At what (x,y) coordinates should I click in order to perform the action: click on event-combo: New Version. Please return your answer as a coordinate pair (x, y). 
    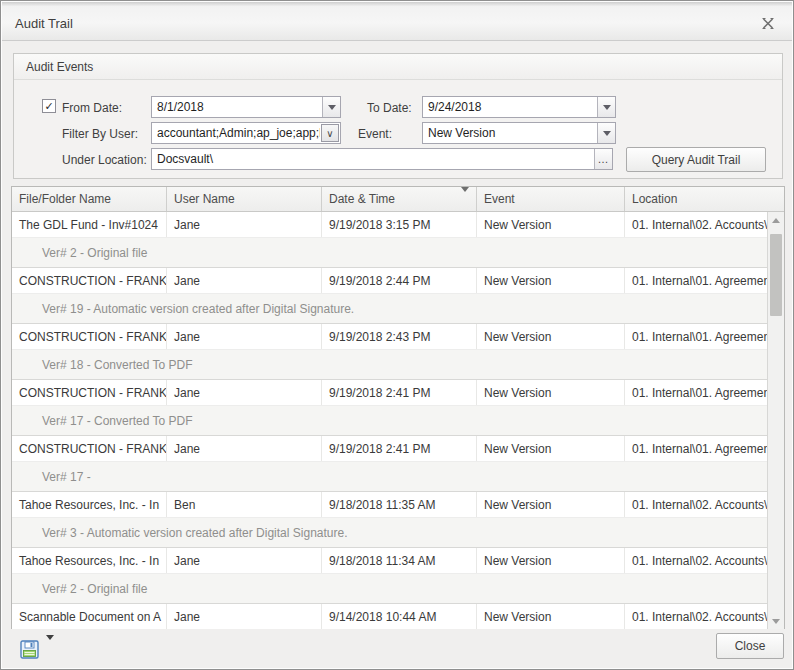
    Looking at the image, I should click on (519, 133).